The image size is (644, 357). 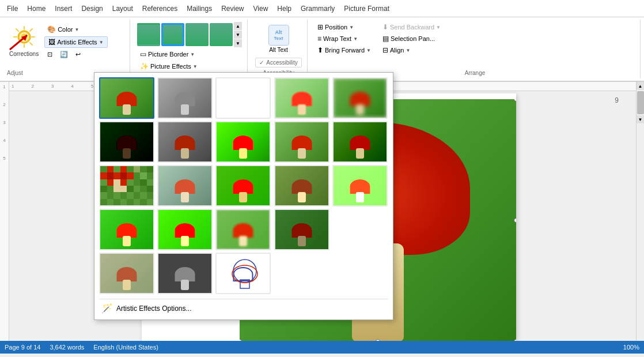 I want to click on effect-texturizer, so click(x=302, y=186).